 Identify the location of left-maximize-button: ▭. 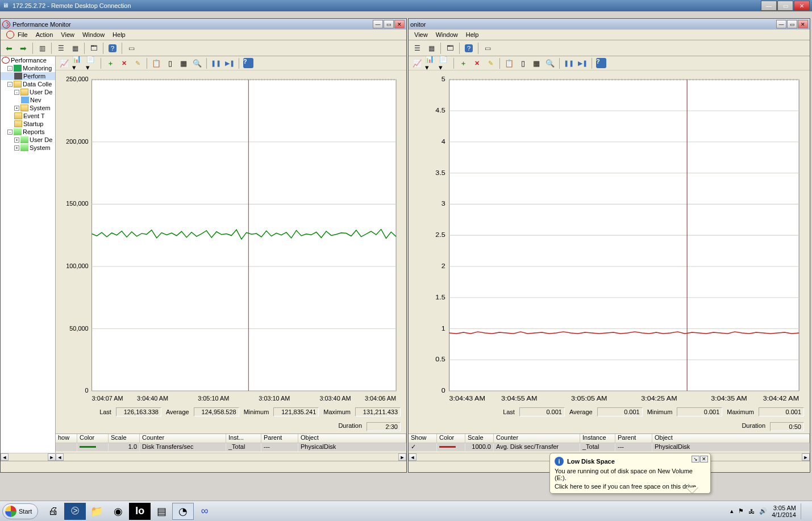
(389, 24).